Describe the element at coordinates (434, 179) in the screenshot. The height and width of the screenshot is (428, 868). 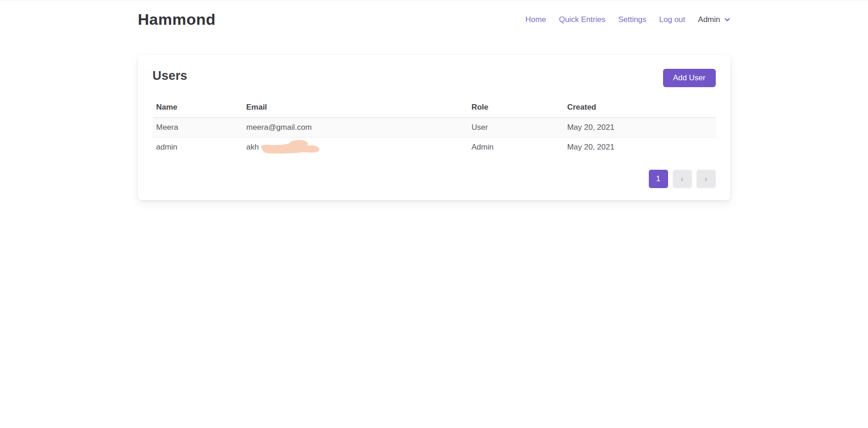
I see `pagination: 1 ‹ ›` at that location.